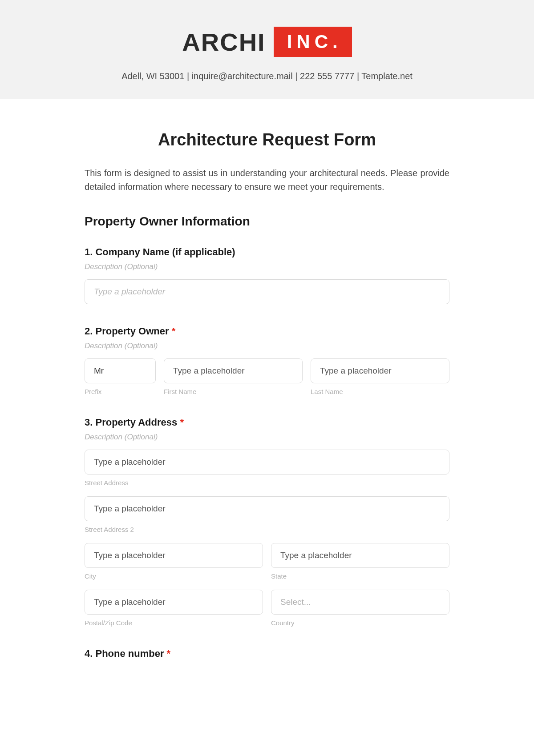 The width and height of the screenshot is (534, 756). What do you see at coordinates (125, 654) in the screenshot?
I see `label-text: 4. Phone number` at bounding box center [125, 654].